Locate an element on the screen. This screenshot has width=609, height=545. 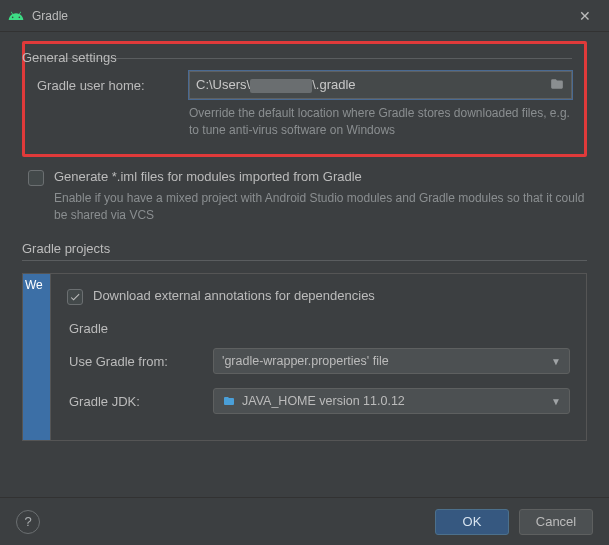
gradle-home-row: Gradle user home: C:\Users\\.gradle is located at coordinates (304, 85).